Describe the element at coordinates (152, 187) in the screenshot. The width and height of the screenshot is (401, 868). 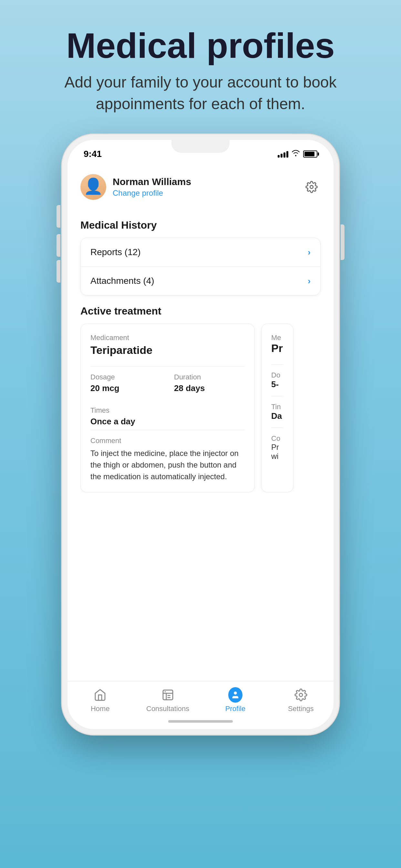
I see `profile-text: Norman Williams Change profile` at that location.